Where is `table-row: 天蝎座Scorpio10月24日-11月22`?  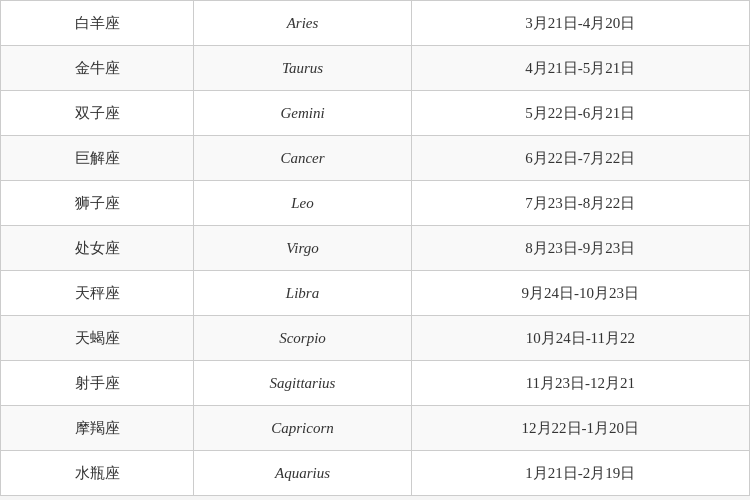 table-row: 天蝎座Scorpio10月24日-11月22 is located at coordinates (376, 338).